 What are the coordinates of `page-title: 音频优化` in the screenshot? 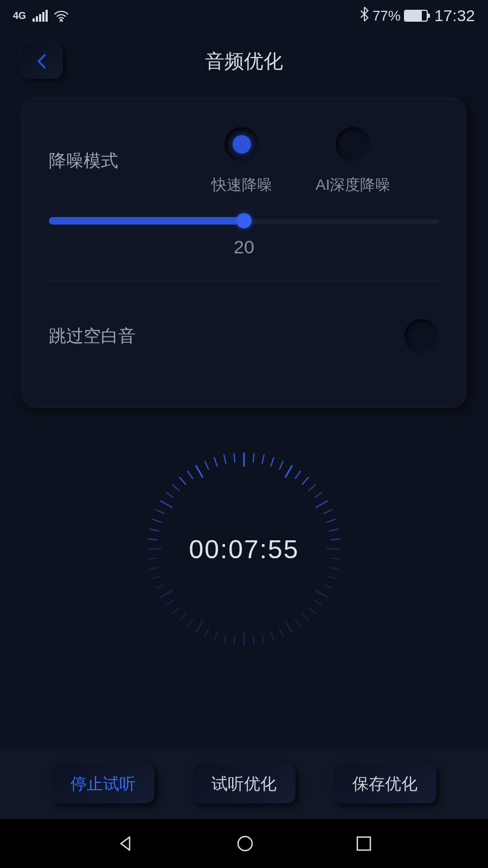 It's located at (244, 62).